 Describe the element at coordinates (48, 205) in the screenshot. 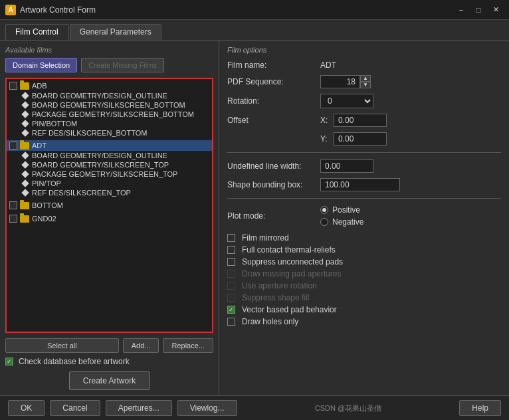

I see `group-name-bottom: BOTTOM` at that location.